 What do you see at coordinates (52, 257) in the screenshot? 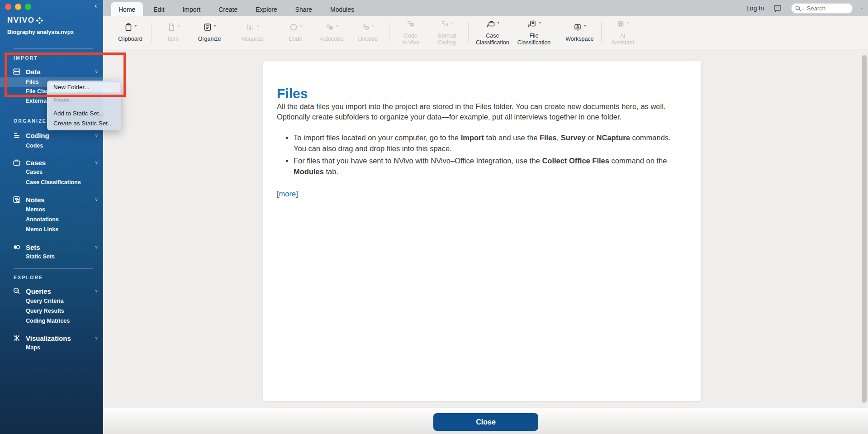
I see `sidebar-item-static-sets: Static Sets` at bounding box center [52, 257].